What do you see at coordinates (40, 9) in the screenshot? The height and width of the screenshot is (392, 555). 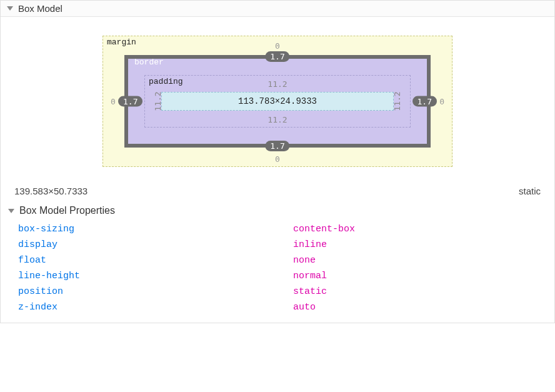 I see `section-title: Box Model` at bounding box center [40, 9].